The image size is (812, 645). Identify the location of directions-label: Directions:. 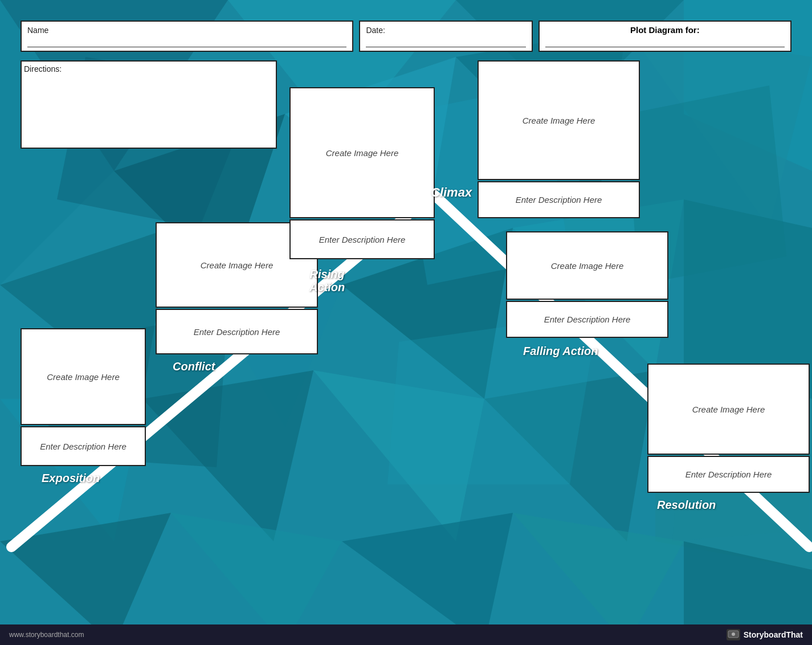
(43, 69).